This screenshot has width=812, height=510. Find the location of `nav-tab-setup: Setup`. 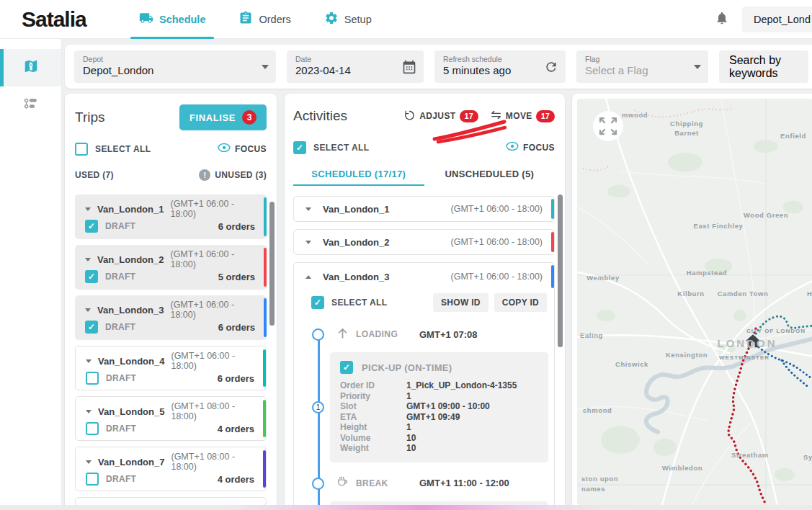

nav-tab-setup: Setup is located at coordinates (348, 19).